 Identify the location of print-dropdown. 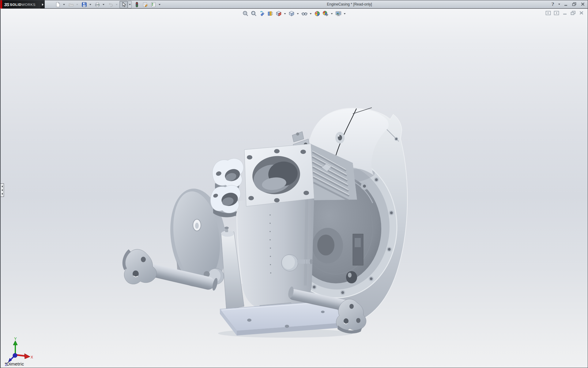
(104, 5).